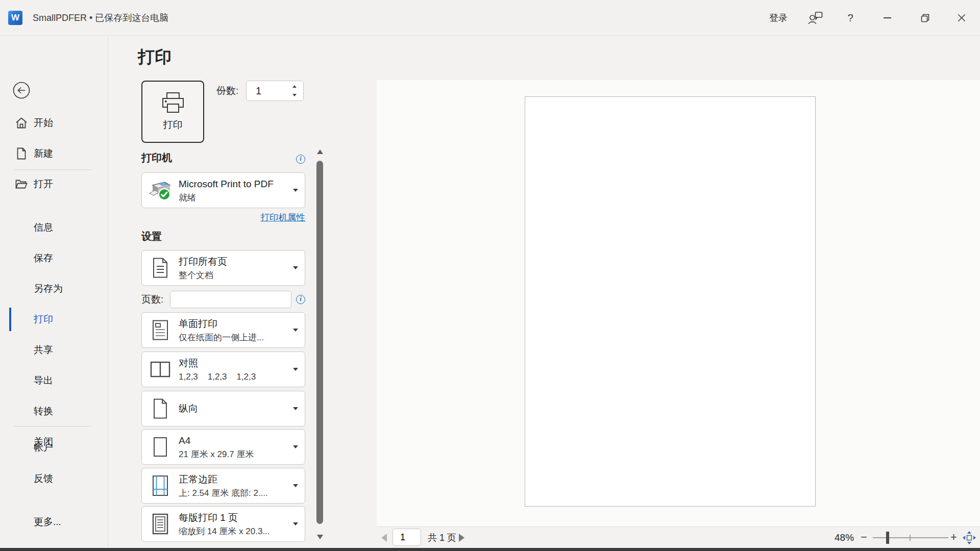 Image resolution: width=980 pixels, height=551 pixels. I want to click on scrollbar-thumb, so click(320, 342).